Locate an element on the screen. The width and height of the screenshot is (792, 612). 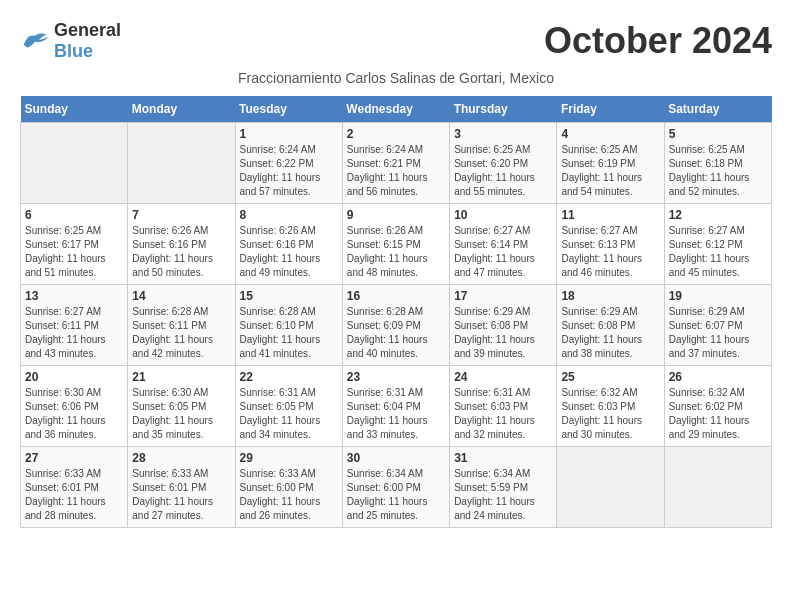
sunrise-text: Sunrise: 6:28 AM is located at coordinates (278, 312).